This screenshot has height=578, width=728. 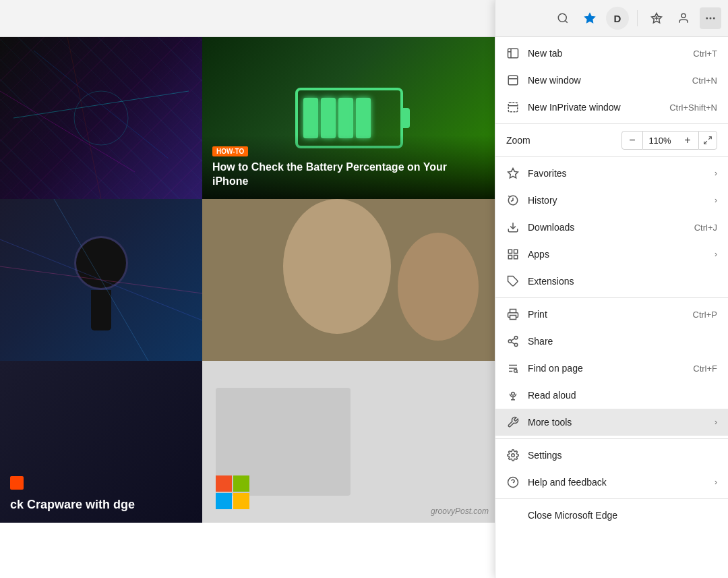 What do you see at coordinates (612, 422) in the screenshot?
I see `menu-item-more-tools: More tools › Save page as Ctrl+S` at bounding box center [612, 422].